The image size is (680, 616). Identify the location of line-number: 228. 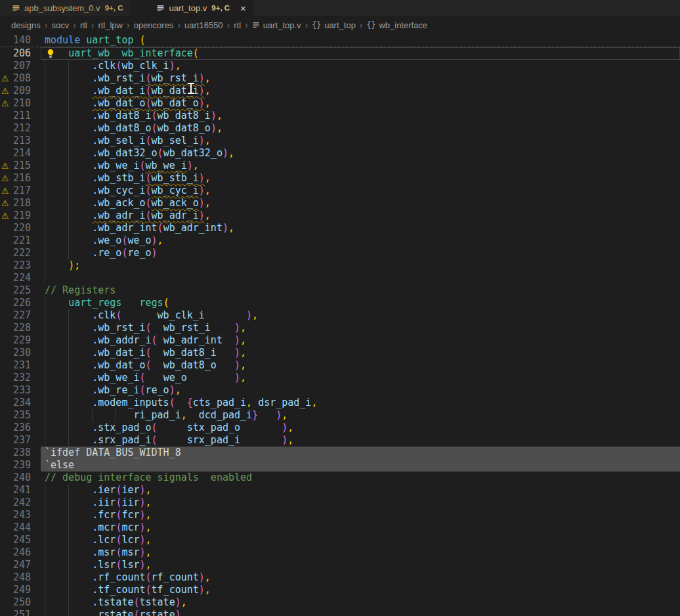
(20, 328).